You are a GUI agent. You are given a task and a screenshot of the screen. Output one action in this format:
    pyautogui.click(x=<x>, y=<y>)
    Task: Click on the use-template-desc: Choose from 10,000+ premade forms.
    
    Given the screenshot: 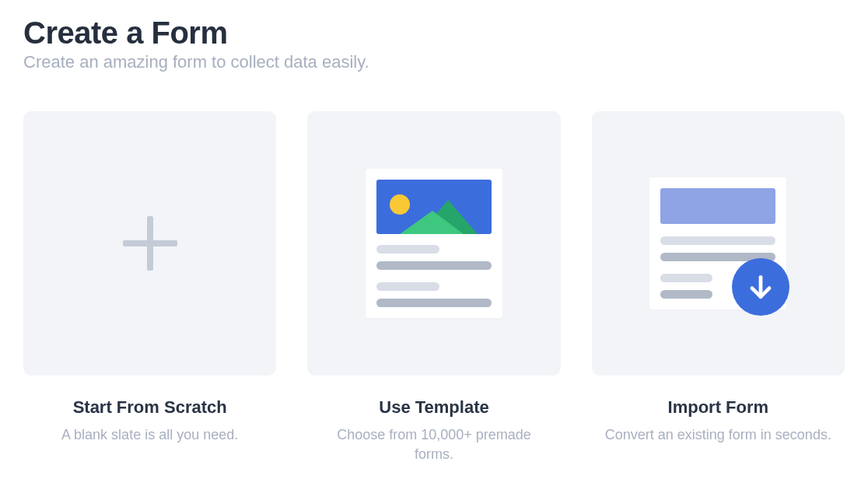 What is the action you would take?
    pyautogui.click(x=434, y=445)
    